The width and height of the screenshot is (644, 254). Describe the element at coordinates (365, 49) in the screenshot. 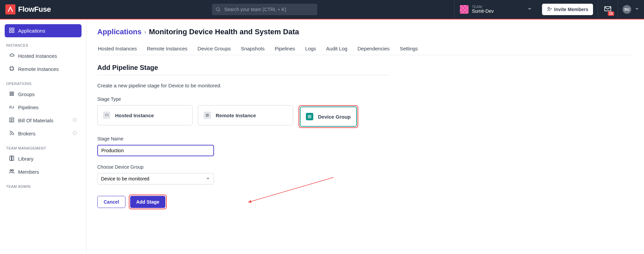

I see `tabs-nav: Hosted Instances Remote Instances Device…` at that location.